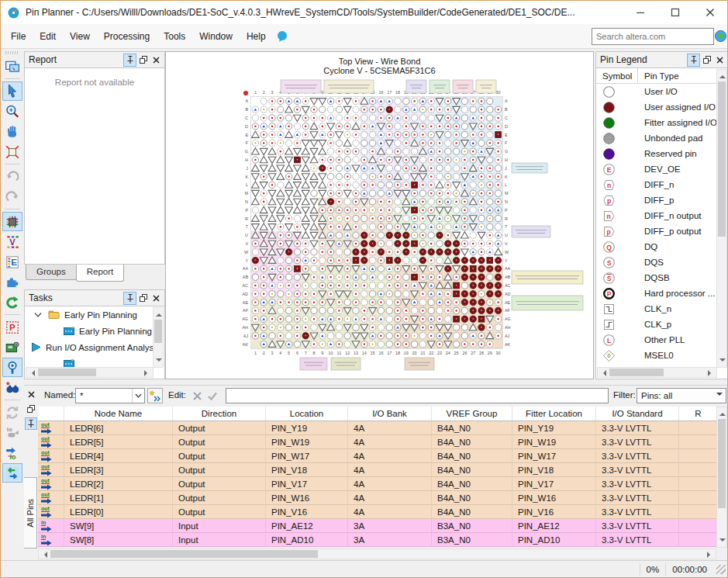 This screenshot has height=578, width=728. What do you see at coordinates (472, 540) in the screenshot?
I see `cell-vref-group: B3A_N0` at bounding box center [472, 540].